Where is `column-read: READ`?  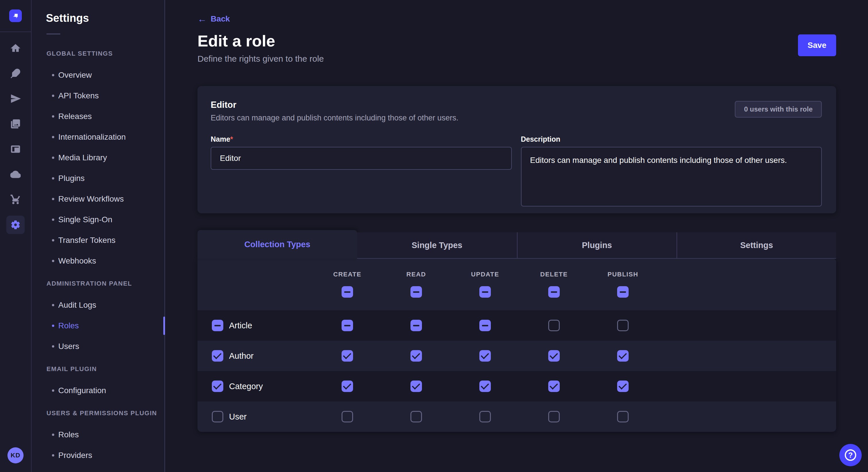
column-read: READ is located at coordinates (416, 291).